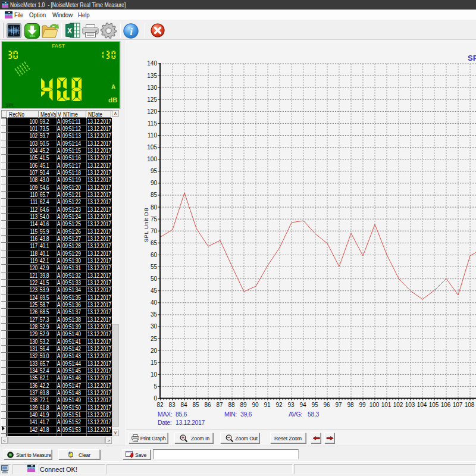  What do you see at coordinates (155, 399) in the screenshot?
I see `svg-text: 0` at bounding box center [155, 399].